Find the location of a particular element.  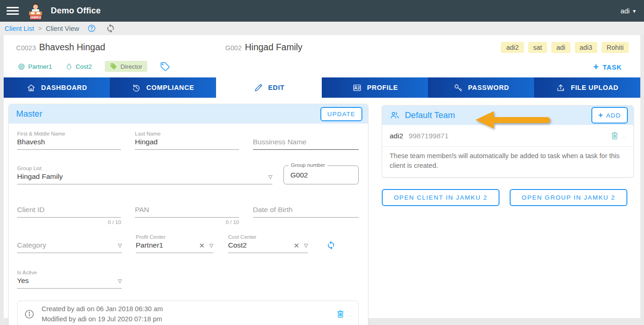

field-label: Group List is located at coordinates (145, 168).